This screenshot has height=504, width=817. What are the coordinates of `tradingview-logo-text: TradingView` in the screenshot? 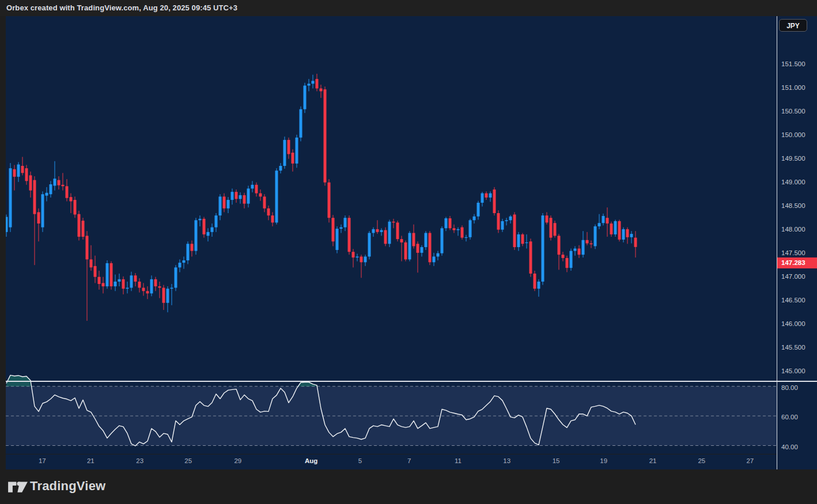 It's located at (68, 486).